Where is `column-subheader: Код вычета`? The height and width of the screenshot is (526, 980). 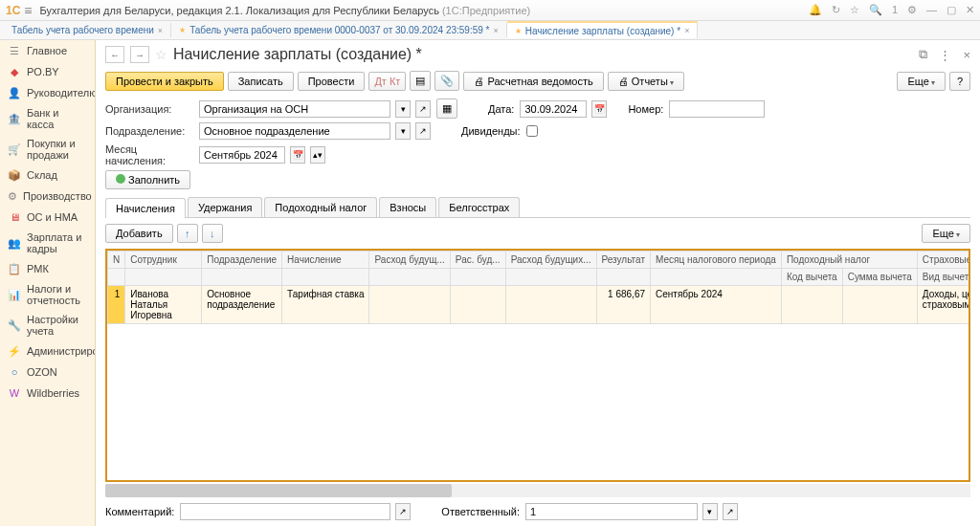 column-subheader: Код вычета is located at coordinates (812, 277).